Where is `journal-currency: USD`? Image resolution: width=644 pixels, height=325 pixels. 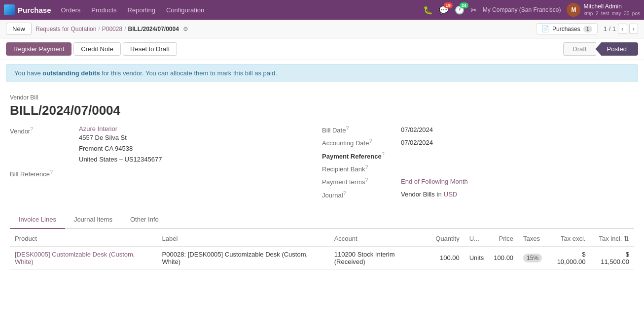
journal-currency: USD is located at coordinates (451, 194).